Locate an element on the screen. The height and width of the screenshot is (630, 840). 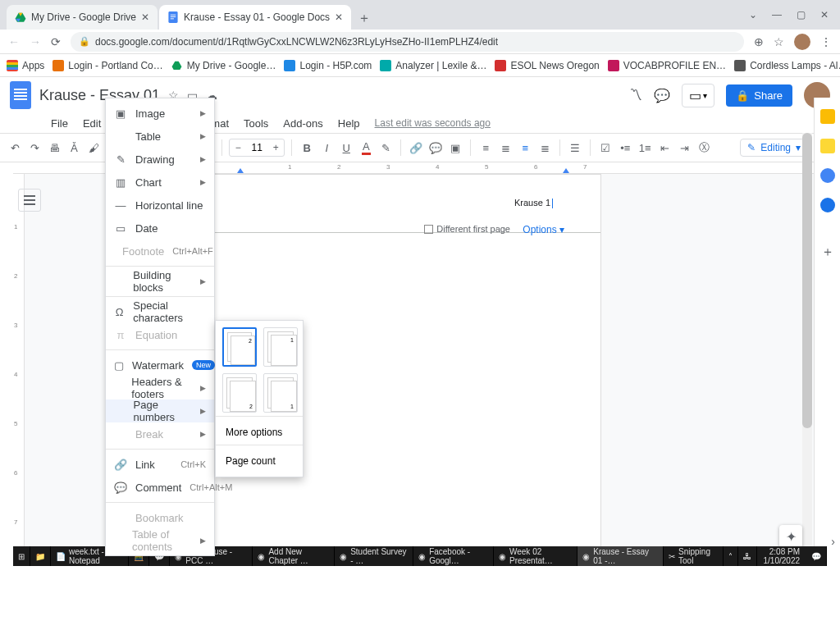
decrease-indent-icon: ⇤ is located at coordinates (664, 148).